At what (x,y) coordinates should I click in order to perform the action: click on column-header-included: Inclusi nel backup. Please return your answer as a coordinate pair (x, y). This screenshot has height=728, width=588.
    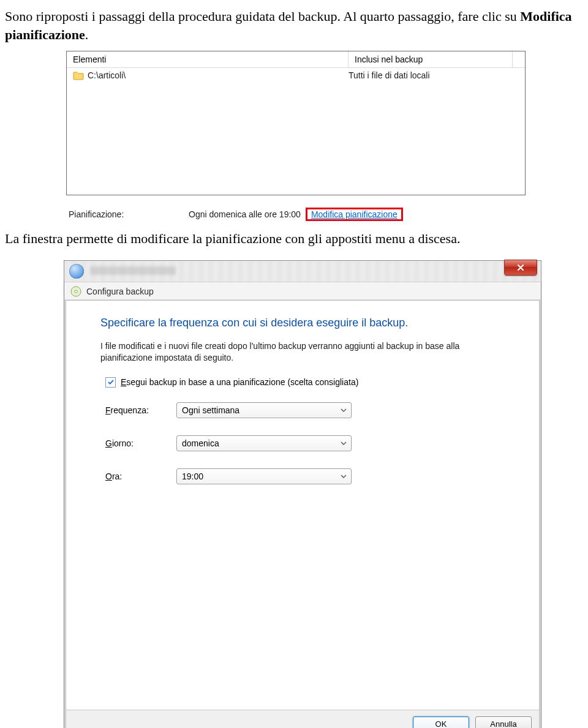
    Looking at the image, I should click on (430, 59).